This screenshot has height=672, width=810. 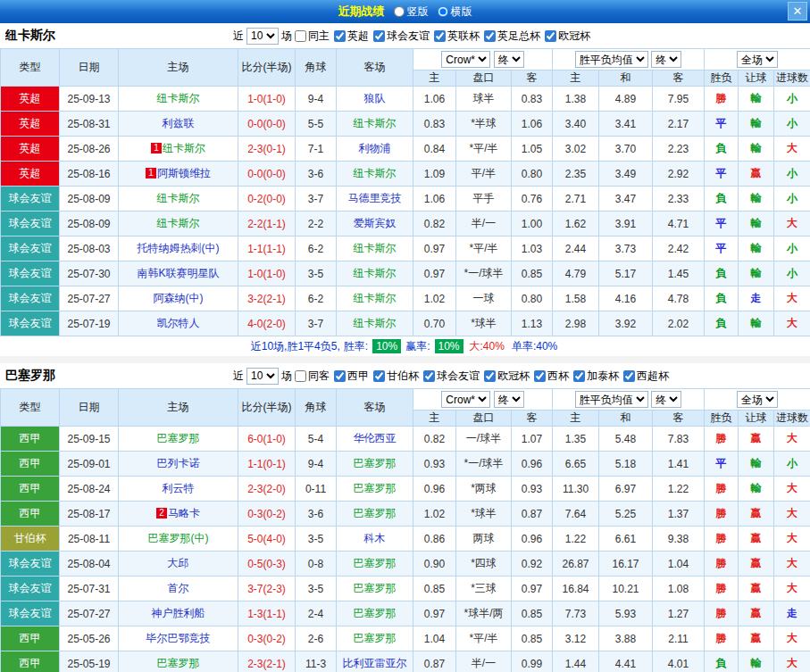 What do you see at coordinates (89, 614) in the screenshot?
I see `match-date-cell: 25-07-27` at bounding box center [89, 614].